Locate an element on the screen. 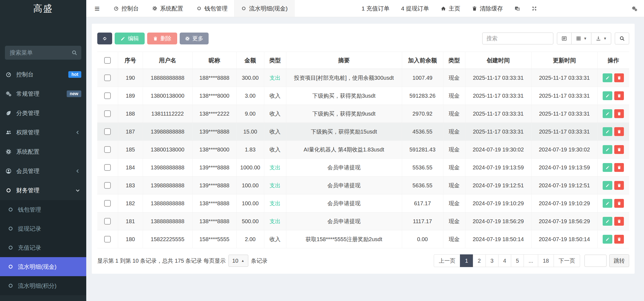  table-row: 18113888888888138****8888500.00支出会员申请提现1… is located at coordinates (363, 221).